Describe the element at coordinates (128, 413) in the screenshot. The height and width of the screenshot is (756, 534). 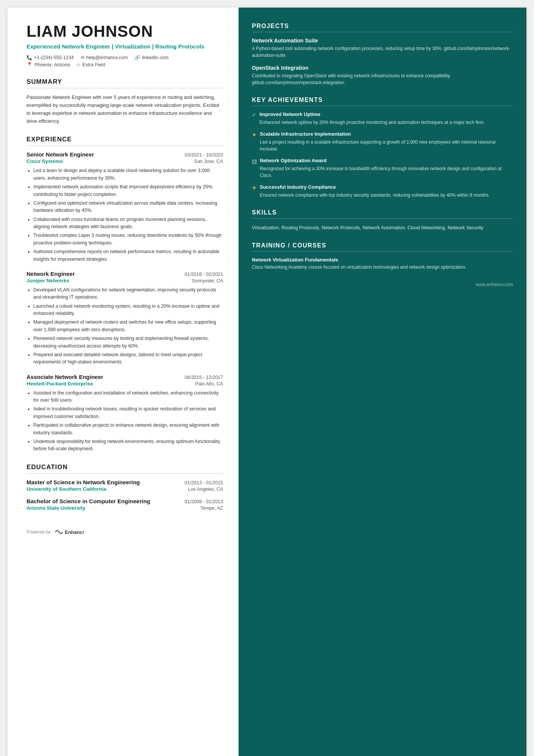
I see `job-bullet: Aided in troubleshooting network issues,…` at that location.